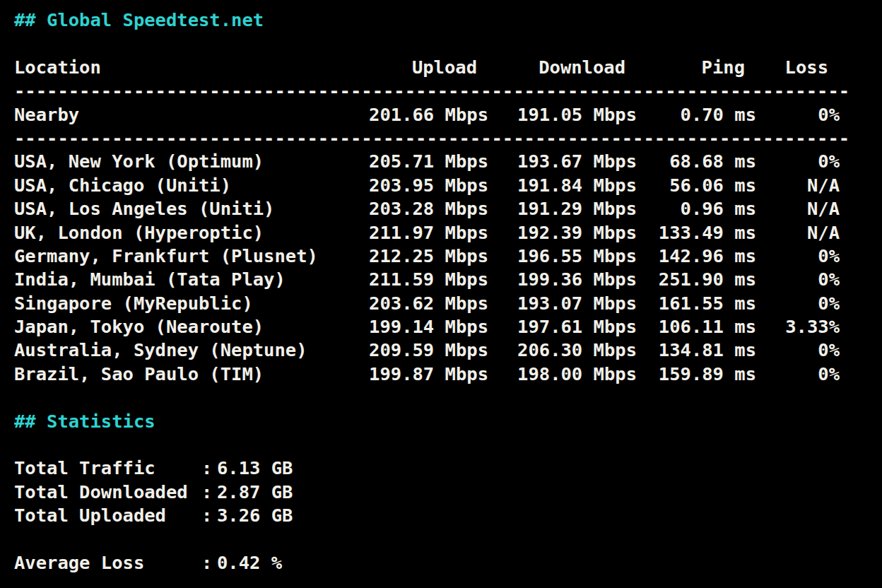  What do you see at coordinates (417, 256) in the screenshot?
I see `cell-upload: 212.25 Mbps` at bounding box center [417, 256].